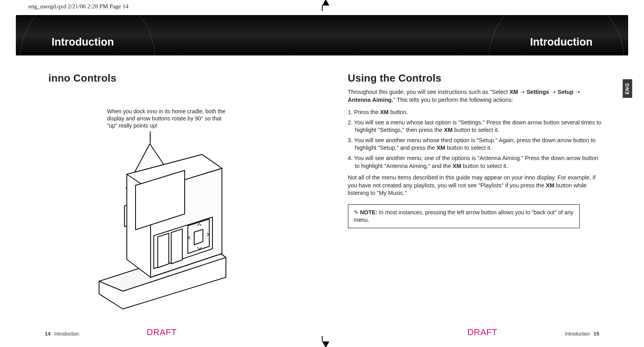 Image resolution: width=644 pixels, height=347 pixels. What do you see at coordinates (577, 92) in the screenshot?
I see `intro-a3: ➝` at bounding box center [577, 92].